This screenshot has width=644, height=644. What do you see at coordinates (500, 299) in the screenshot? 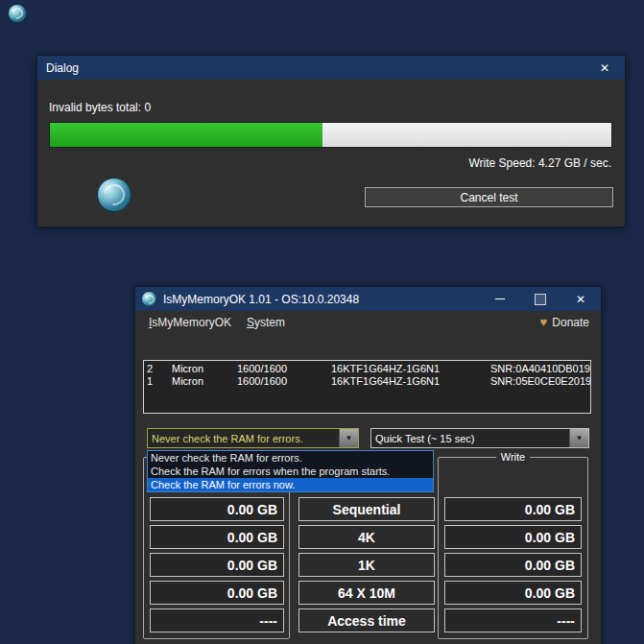
I see `minimize-button` at bounding box center [500, 299].